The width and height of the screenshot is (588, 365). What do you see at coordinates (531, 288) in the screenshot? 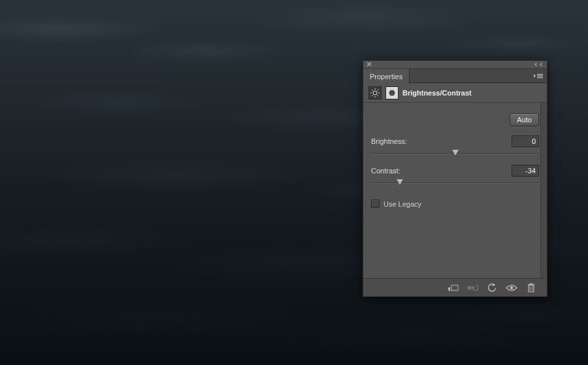
I see `trash-icon` at bounding box center [531, 288].